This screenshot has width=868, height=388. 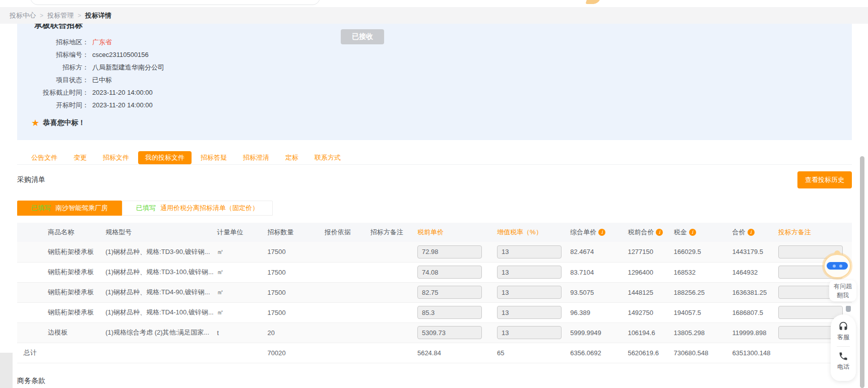 What do you see at coordinates (165, 158) in the screenshot?
I see `tab-my-bid-files: 我的投标文件` at bounding box center [165, 158].